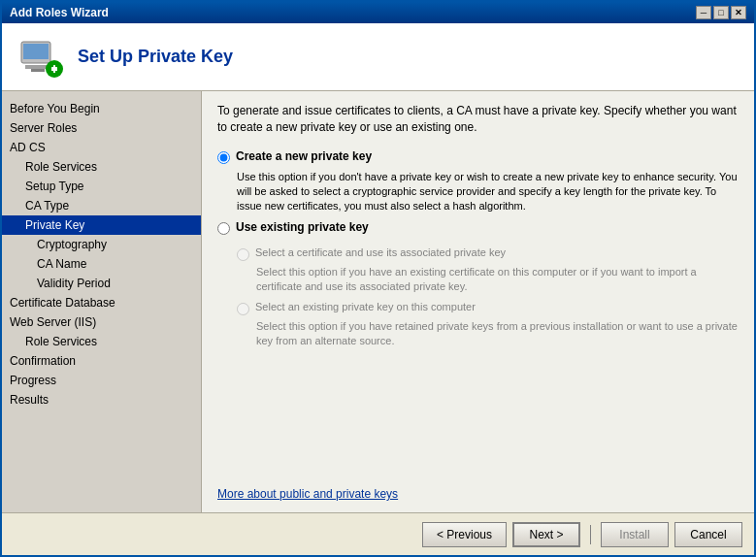 The height and width of the screenshot is (557, 756). I want to click on content-description: To generate and issue certificates to cl…, so click(477, 119).